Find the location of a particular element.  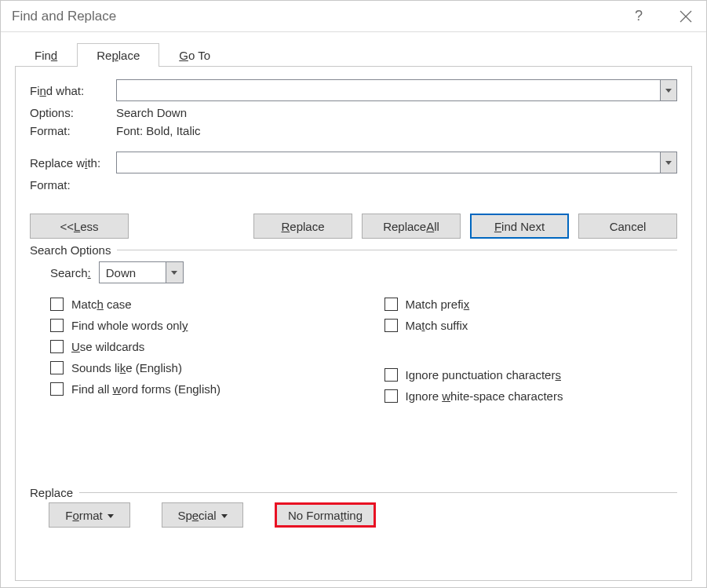

close-icon is located at coordinates (686, 16).